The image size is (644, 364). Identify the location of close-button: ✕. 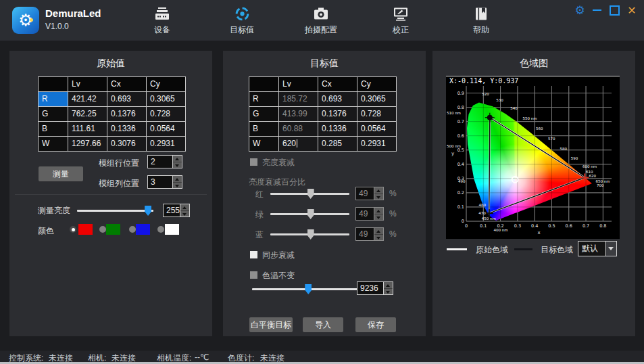
(632, 10).